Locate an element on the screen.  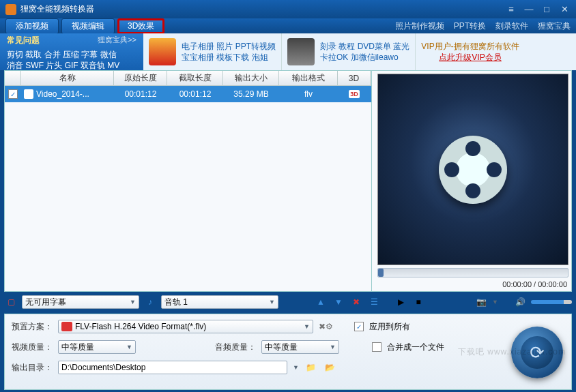
app-logo-icon is located at coordinates (11, 10).